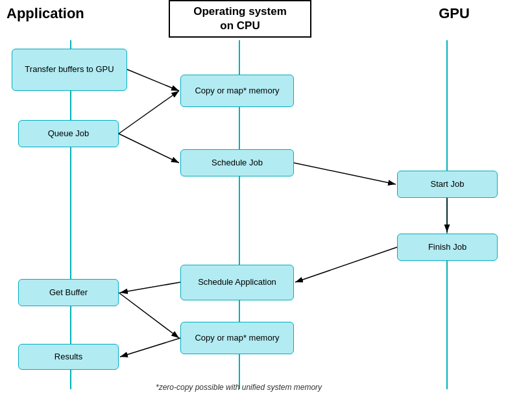 The image size is (532, 399). I want to click on header-application: Application, so click(71, 11).